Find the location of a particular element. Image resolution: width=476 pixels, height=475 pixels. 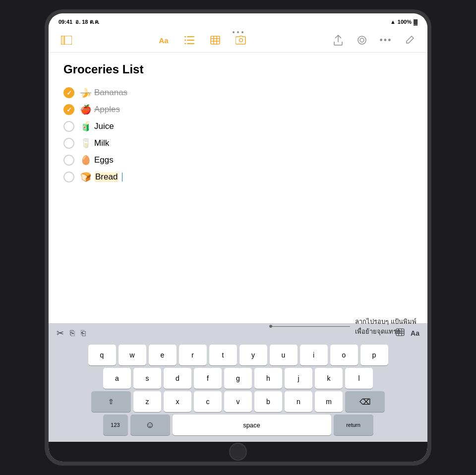

key-row-4: 123 ☺ space return is located at coordinates (238, 425).